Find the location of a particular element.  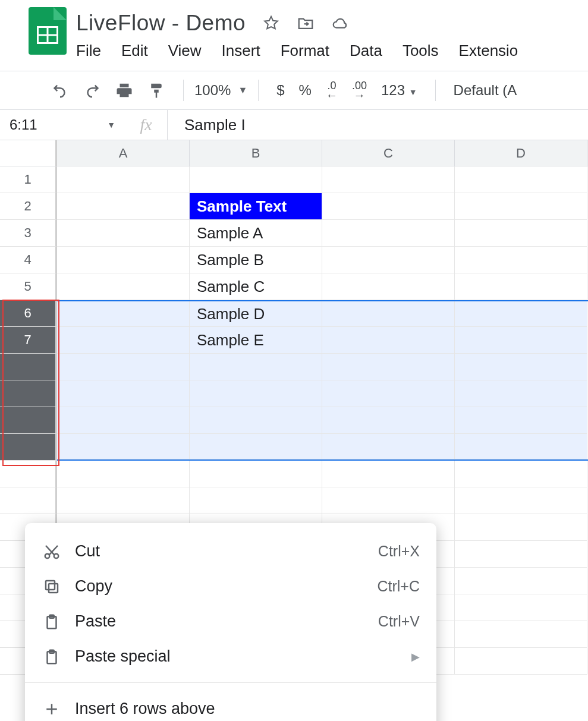

context-menu-insert-above: Insert 6 rows above is located at coordinates (231, 706).